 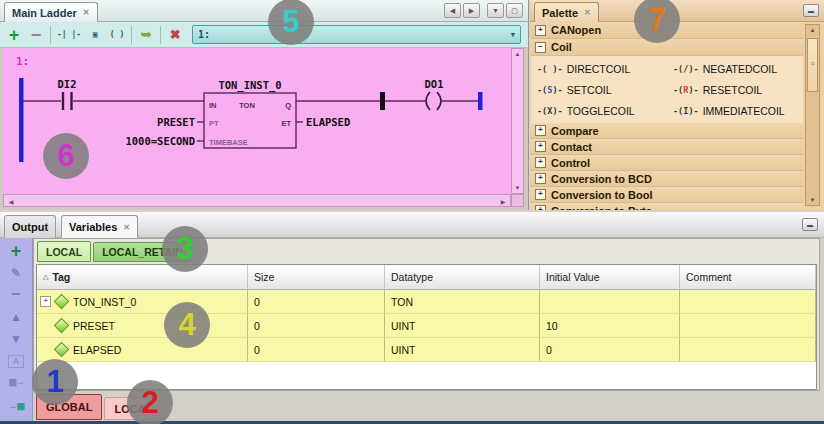 I want to click on remove-rung-button: −, so click(x=36, y=35).